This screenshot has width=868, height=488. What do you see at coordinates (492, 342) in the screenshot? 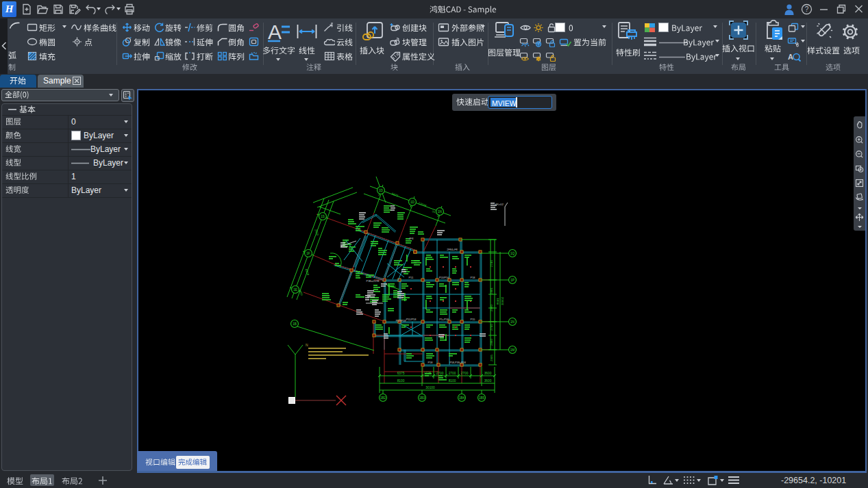
I see `svg-text: 2880` at bounding box center [492, 342].